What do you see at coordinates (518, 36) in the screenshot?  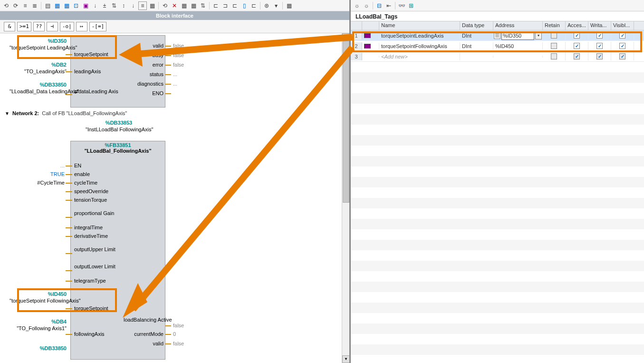 I see `tag-address: %ID350 ▾` at bounding box center [518, 36].